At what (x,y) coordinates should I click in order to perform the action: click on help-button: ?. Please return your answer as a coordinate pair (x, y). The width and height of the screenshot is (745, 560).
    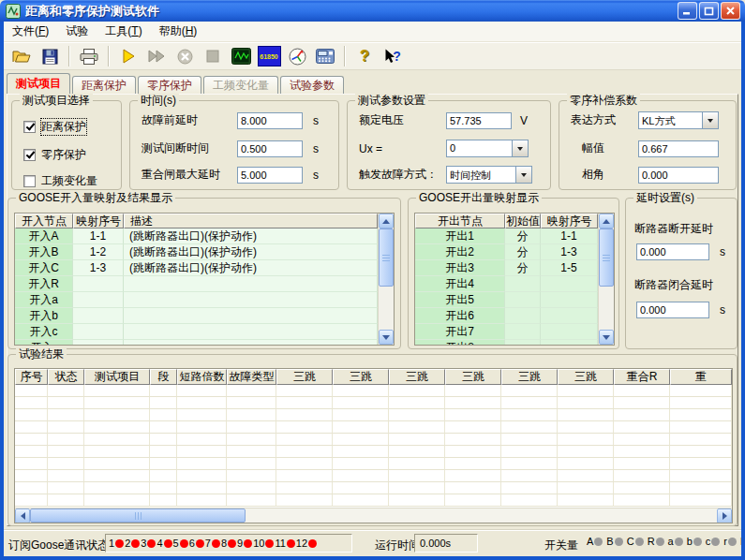
    Looking at the image, I should click on (365, 56).